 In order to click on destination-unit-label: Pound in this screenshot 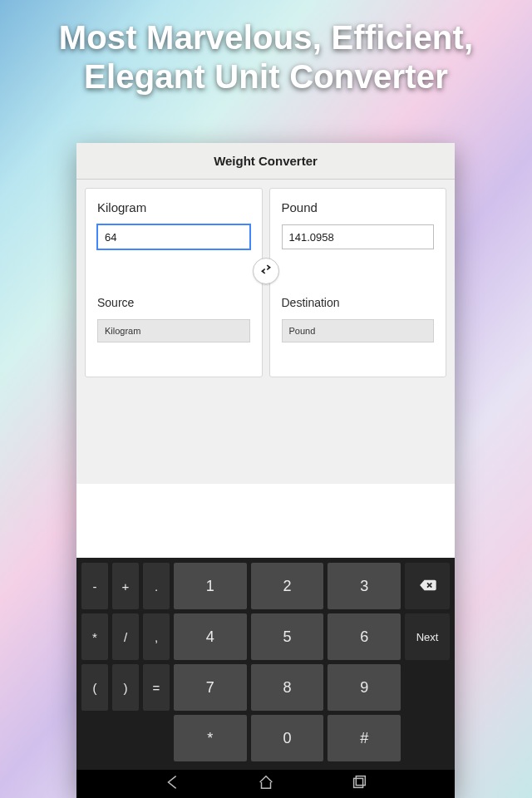, I will do `click(358, 208)`.